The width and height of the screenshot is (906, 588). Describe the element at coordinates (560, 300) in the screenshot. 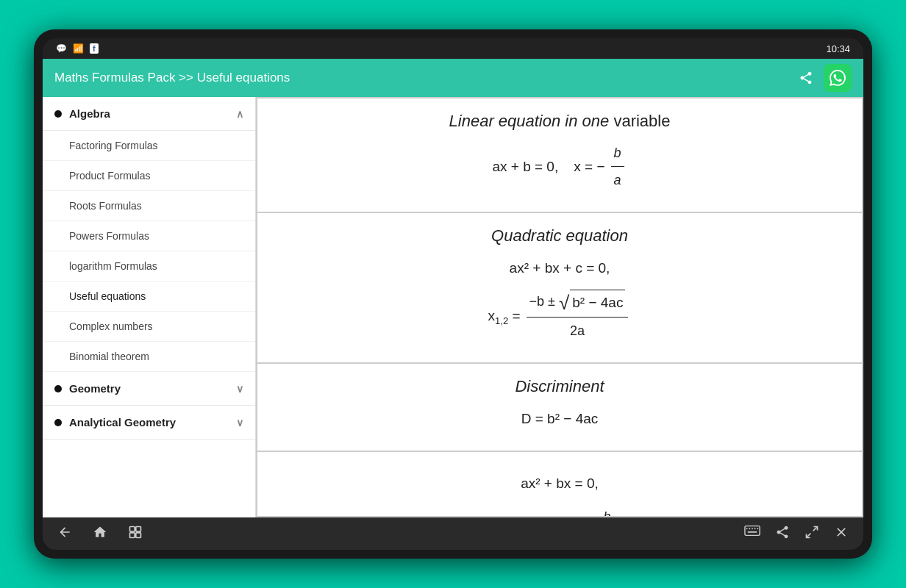

I see `formula-quadratic: ax² + bx + c = 0, x1,2 = −b ± √ b² − 4ac` at that location.